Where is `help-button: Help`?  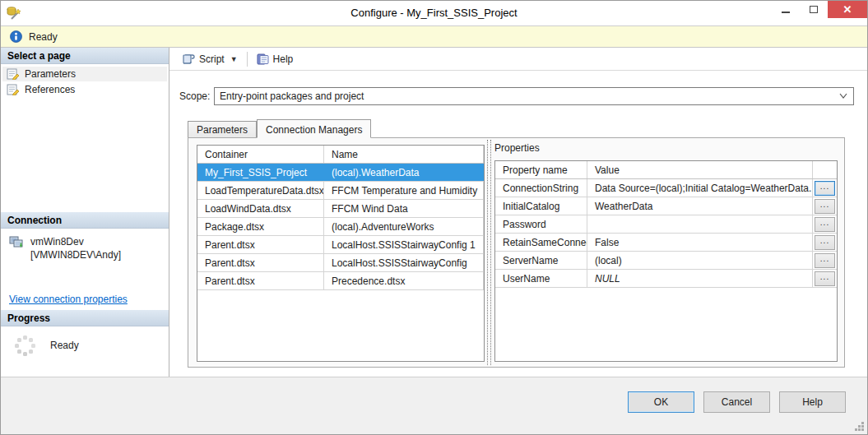 help-button: Help is located at coordinates (275, 59).